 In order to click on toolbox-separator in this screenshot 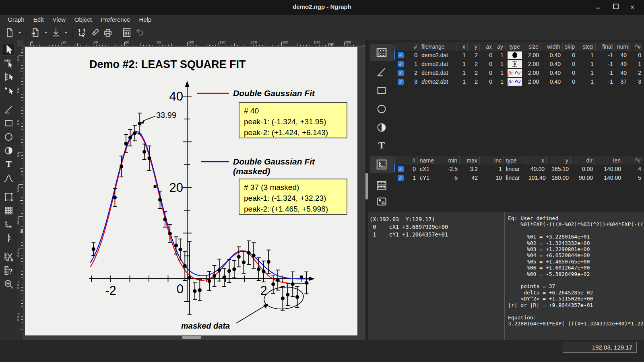, I will do `click(8, 100)`.